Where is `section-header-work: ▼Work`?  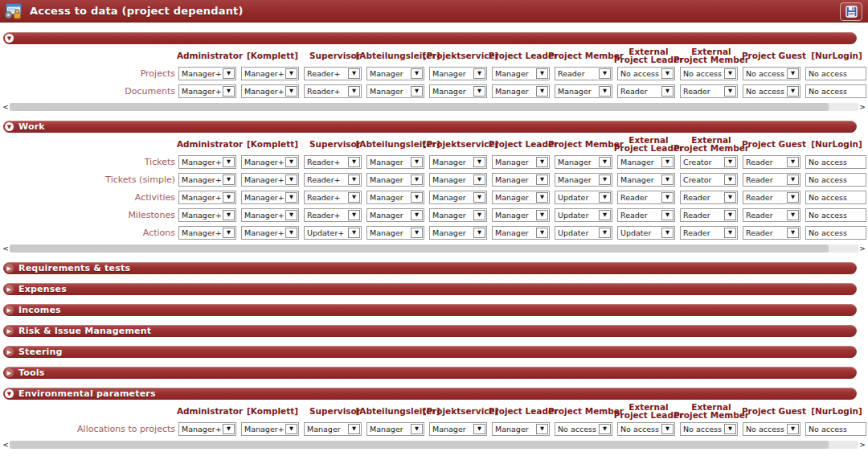
section-header-work: ▼Work is located at coordinates (430, 127).